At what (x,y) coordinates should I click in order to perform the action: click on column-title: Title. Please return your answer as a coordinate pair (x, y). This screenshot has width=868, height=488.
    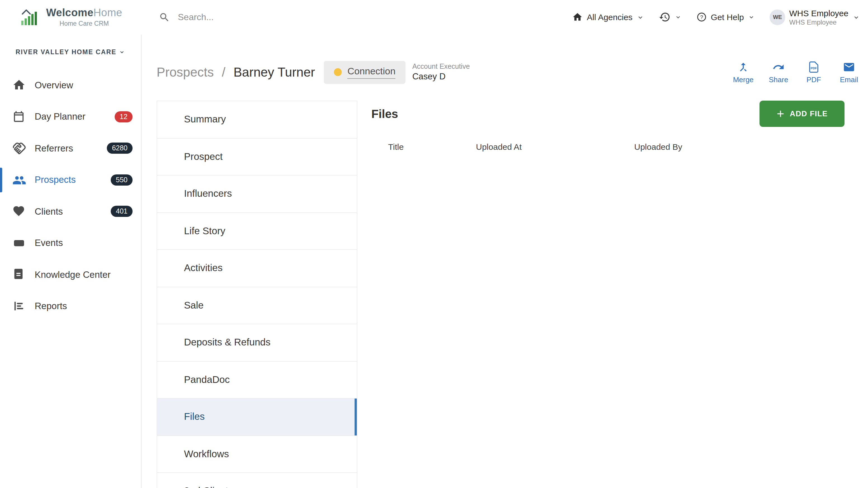
    Looking at the image, I should click on (432, 147).